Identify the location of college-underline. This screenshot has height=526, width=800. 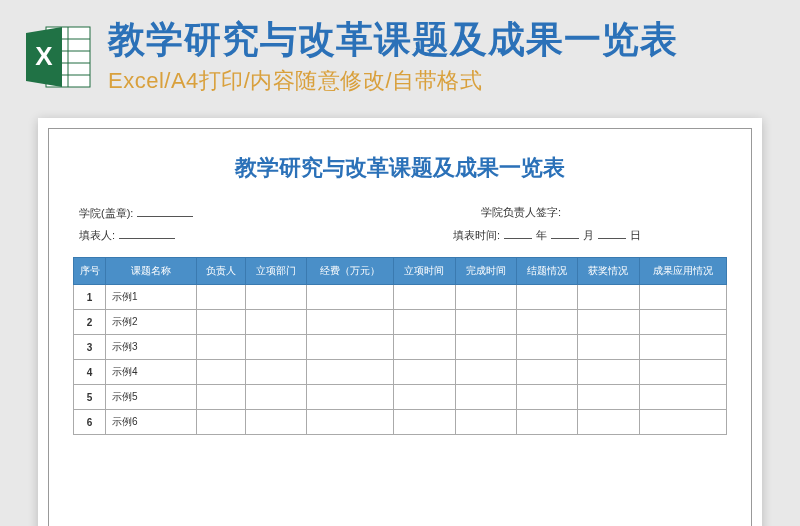
(165, 211).